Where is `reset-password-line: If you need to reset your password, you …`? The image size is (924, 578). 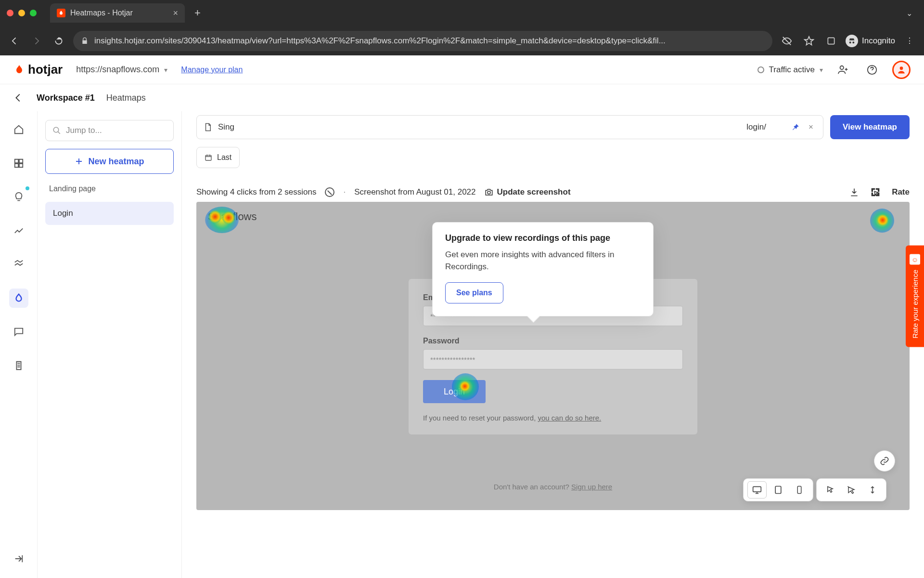 reset-password-line: If you need to reset your password, you … is located at coordinates (553, 418).